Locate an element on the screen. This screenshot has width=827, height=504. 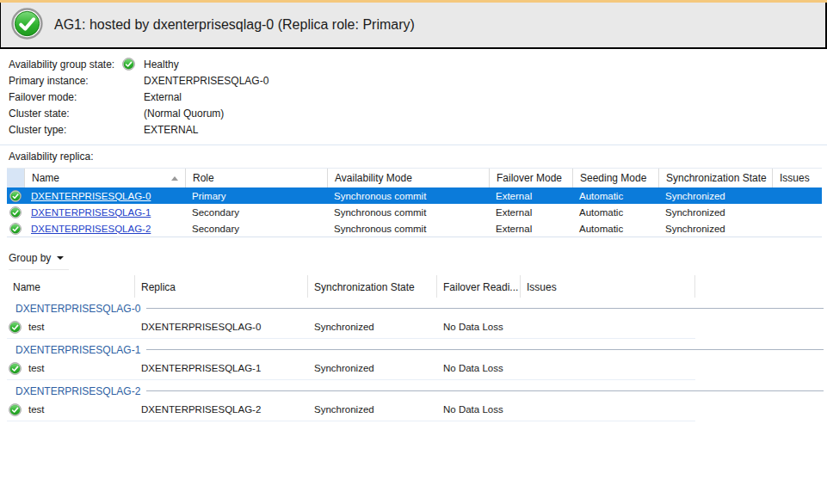
replica-name-link: DXENTERPRISESQLAG-0 is located at coordinates (91, 196).